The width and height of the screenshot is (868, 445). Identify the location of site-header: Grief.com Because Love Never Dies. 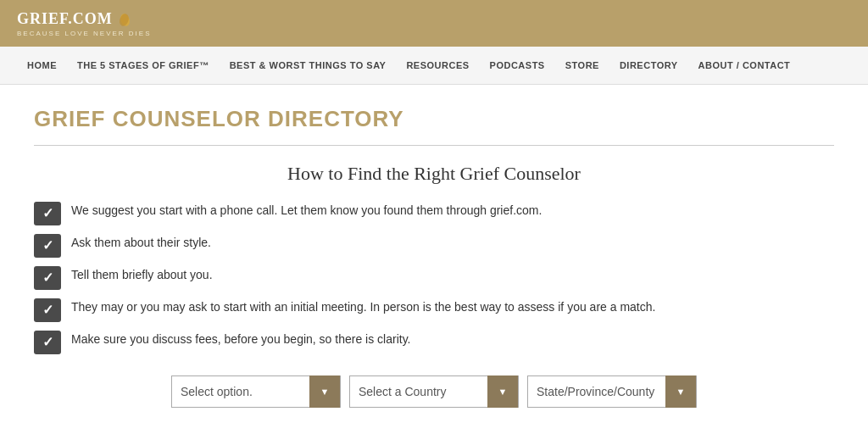
(434, 24).